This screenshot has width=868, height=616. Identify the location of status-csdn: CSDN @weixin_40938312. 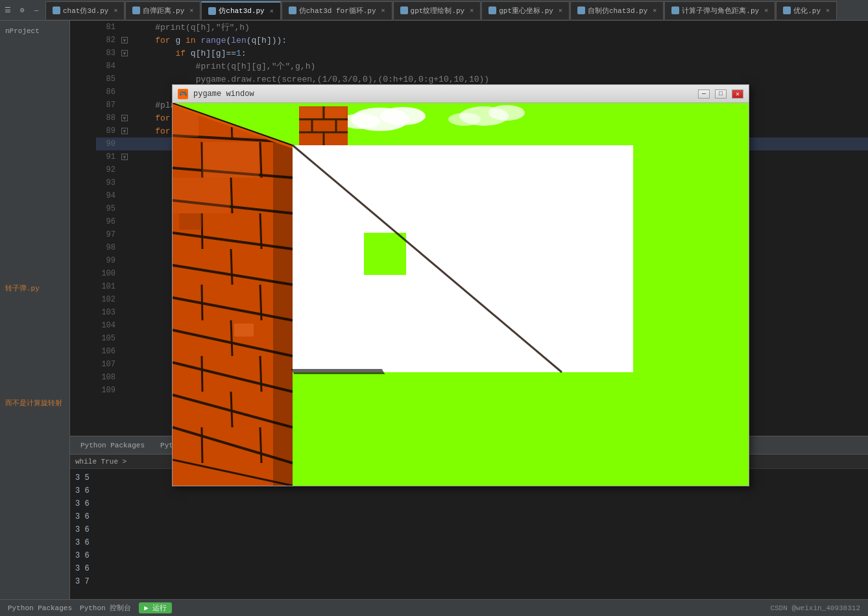
(815, 608).